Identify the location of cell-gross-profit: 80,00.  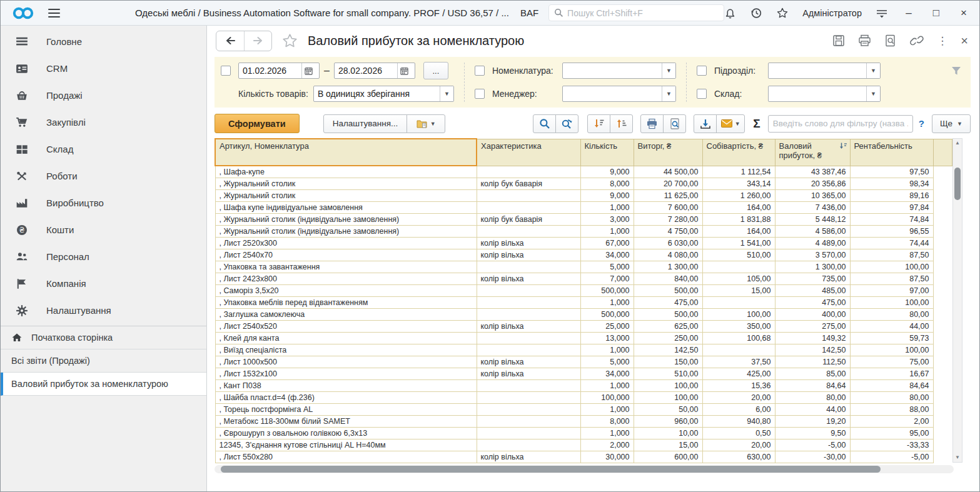
(812, 398).